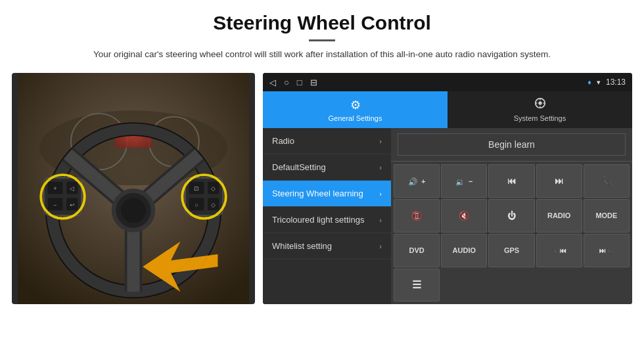 The height and width of the screenshot is (358, 644). What do you see at coordinates (511, 251) in the screenshot?
I see `gps-button: GPS` at bounding box center [511, 251].